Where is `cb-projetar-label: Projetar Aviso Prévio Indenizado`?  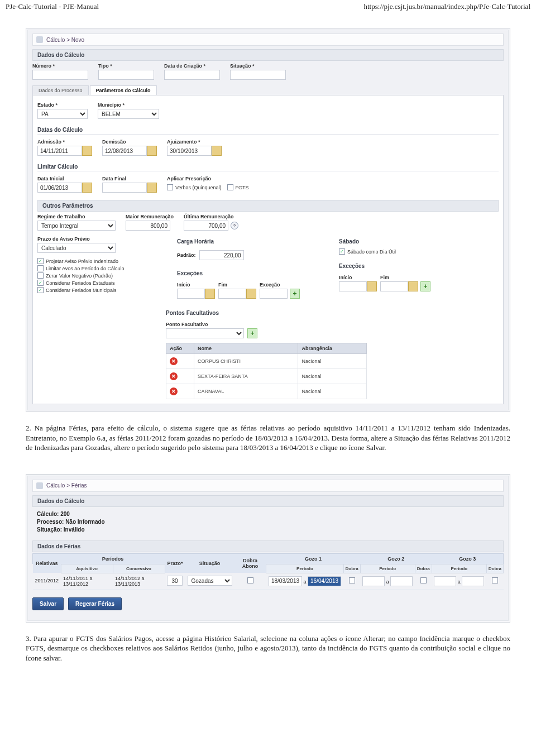
cb-projetar-label: Projetar Aviso Prévio Indenizado is located at coordinates (82, 261).